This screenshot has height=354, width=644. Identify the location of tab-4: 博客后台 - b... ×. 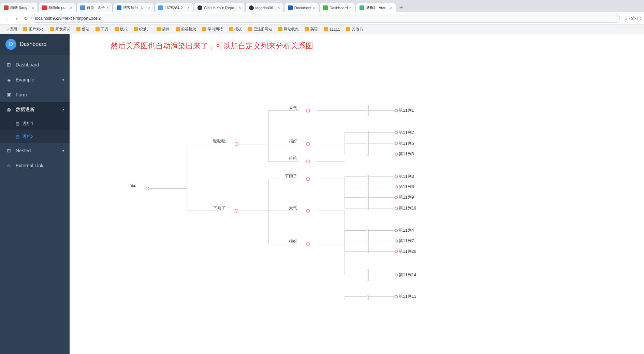
(134, 7).